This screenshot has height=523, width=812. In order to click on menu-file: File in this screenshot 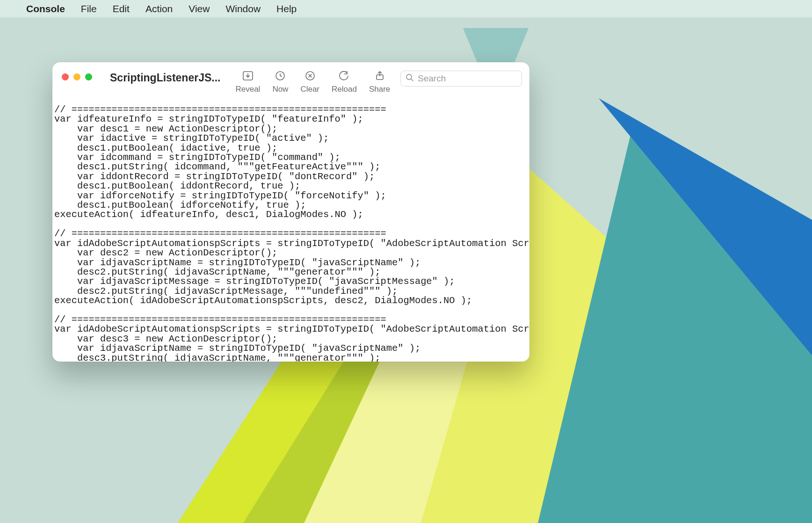, I will do `click(89, 9)`.